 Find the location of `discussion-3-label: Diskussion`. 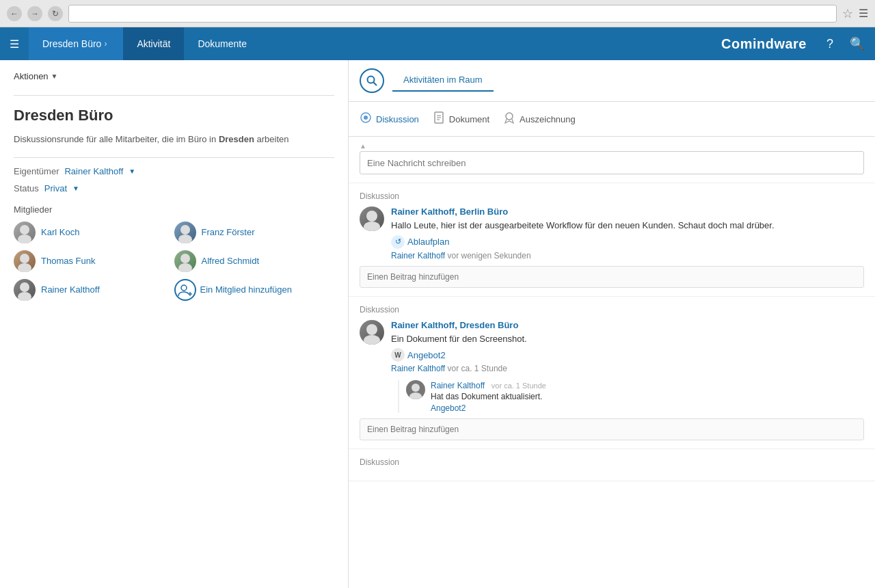

discussion-3-label: Diskussion is located at coordinates (612, 462).